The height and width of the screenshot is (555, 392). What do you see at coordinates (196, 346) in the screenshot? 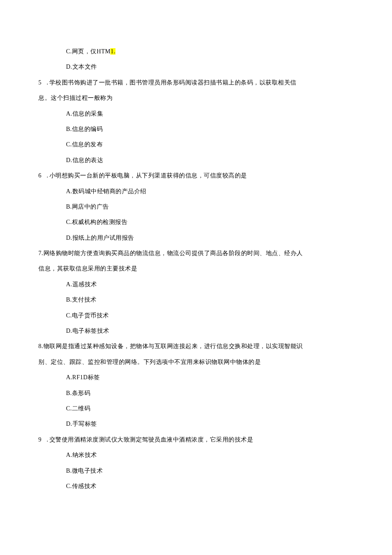
I see `q8-stem-line1: 8.物联网是指通过某种感知设备，把物体与互联网连接起来，进行信息交换和处理，以实…` at bounding box center [196, 346].